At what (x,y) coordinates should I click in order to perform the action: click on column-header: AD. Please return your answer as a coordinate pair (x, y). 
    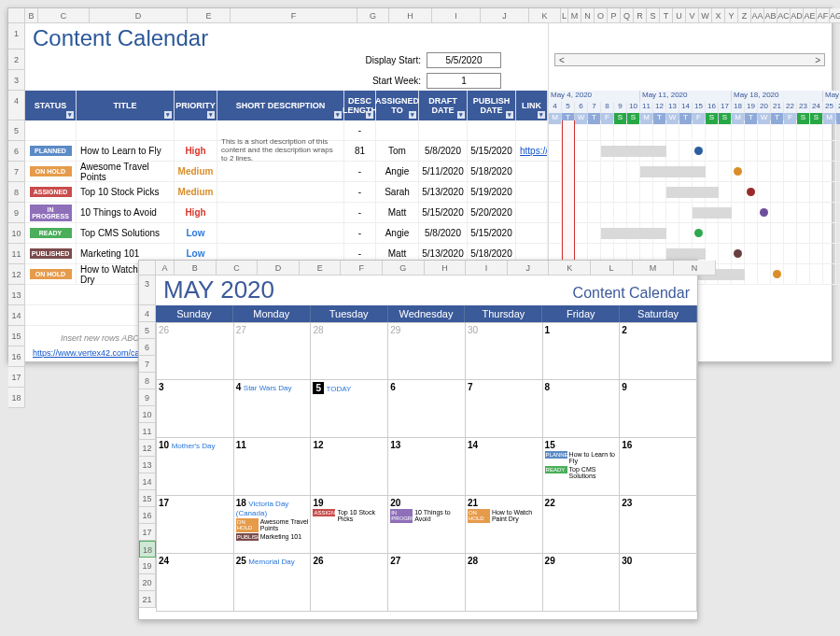
    Looking at the image, I should click on (797, 16).